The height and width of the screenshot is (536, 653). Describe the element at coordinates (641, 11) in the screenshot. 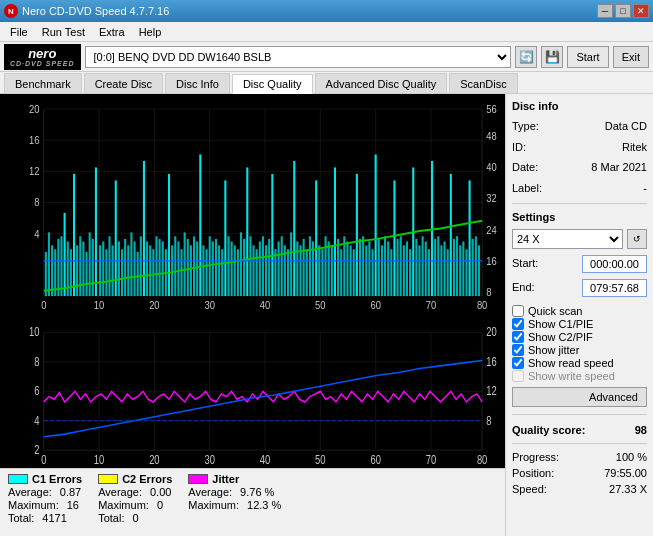

I see `close-button: ✕` at that location.